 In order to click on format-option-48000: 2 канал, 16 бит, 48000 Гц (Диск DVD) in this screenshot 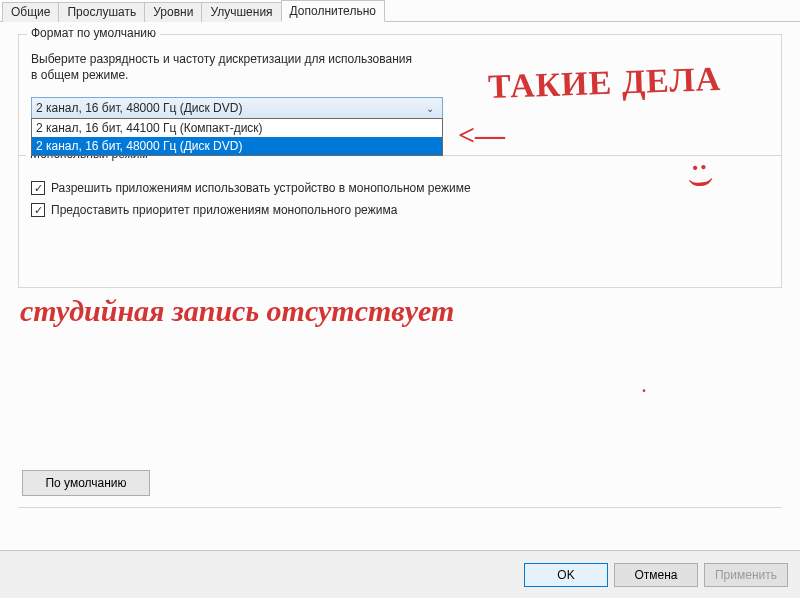, I will do `click(237, 146)`.